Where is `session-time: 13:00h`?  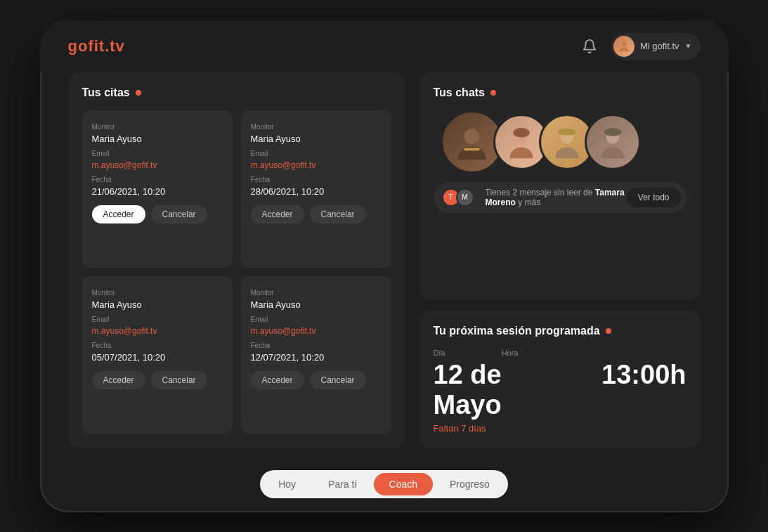 session-time: 13:00h is located at coordinates (644, 375).